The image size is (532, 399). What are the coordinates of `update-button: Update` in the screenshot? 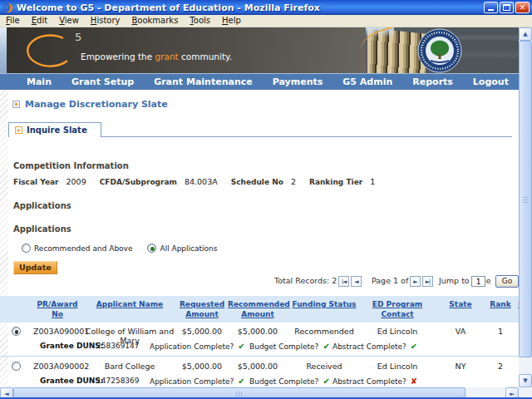 It's located at (35, 268).